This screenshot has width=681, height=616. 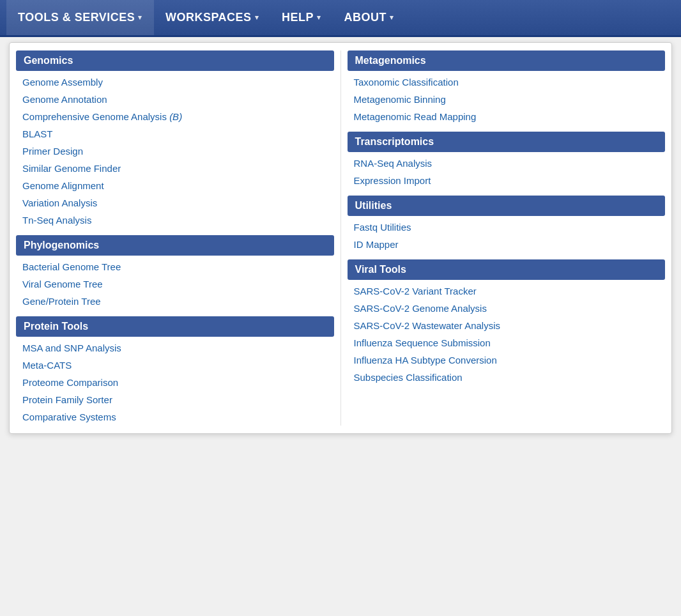 I want to click on menu-item-bacterial-genome-tree: Bacterial Genome Tree, so click(x=175, y=267).